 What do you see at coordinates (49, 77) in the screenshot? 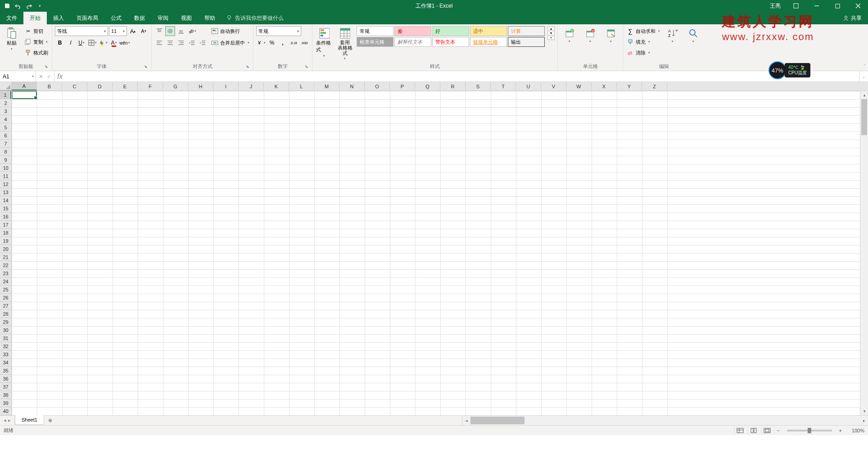
I see `enter-formula-icon: ✓` at bounding box center [49, 77].